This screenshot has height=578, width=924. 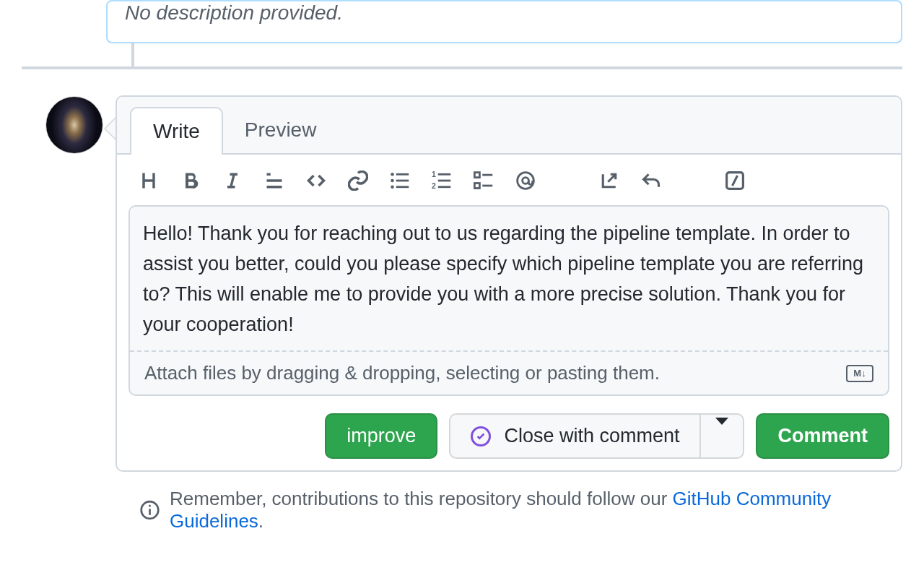 What do you see at coordinates (381, 436) in the screenshot?
I see `improve-button: improve` at bounding box center [381, 436].